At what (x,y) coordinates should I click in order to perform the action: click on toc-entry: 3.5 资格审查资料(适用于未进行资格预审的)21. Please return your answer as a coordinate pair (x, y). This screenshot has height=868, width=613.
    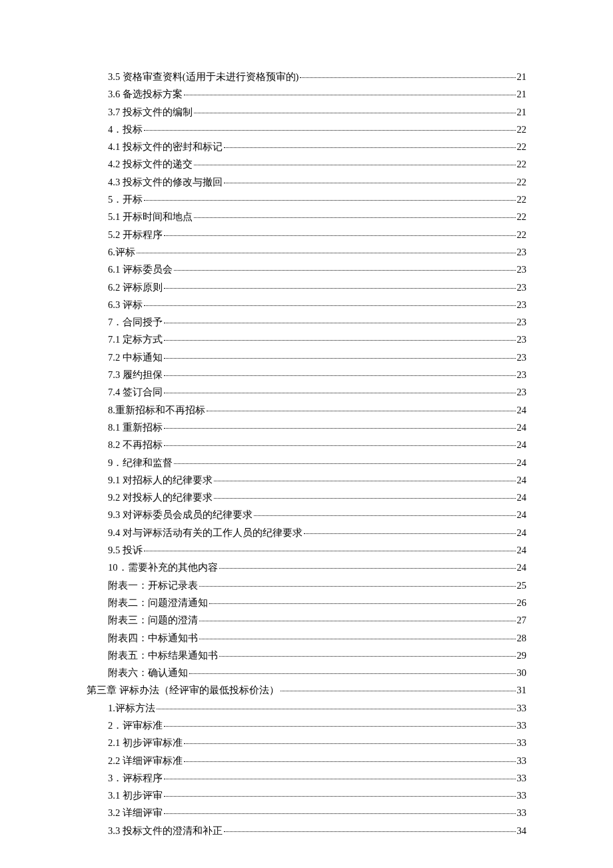
    Looking at the image, I should click on (306, 77).